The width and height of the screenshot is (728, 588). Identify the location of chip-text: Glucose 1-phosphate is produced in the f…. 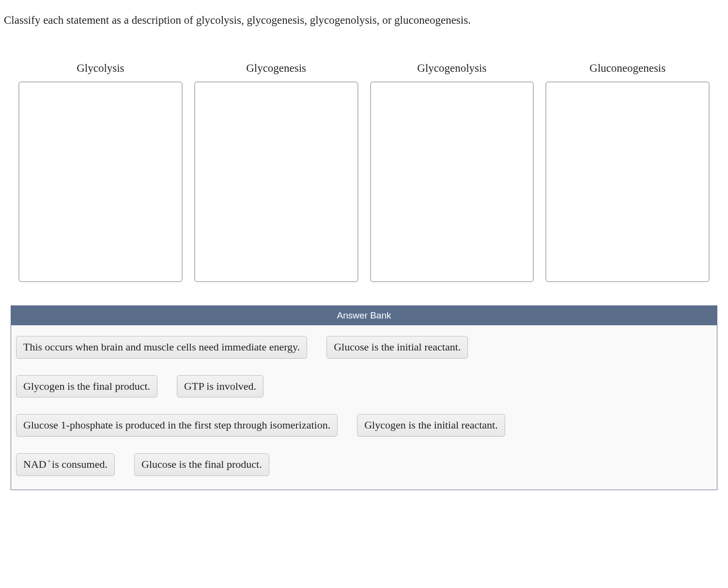
(177, 426).